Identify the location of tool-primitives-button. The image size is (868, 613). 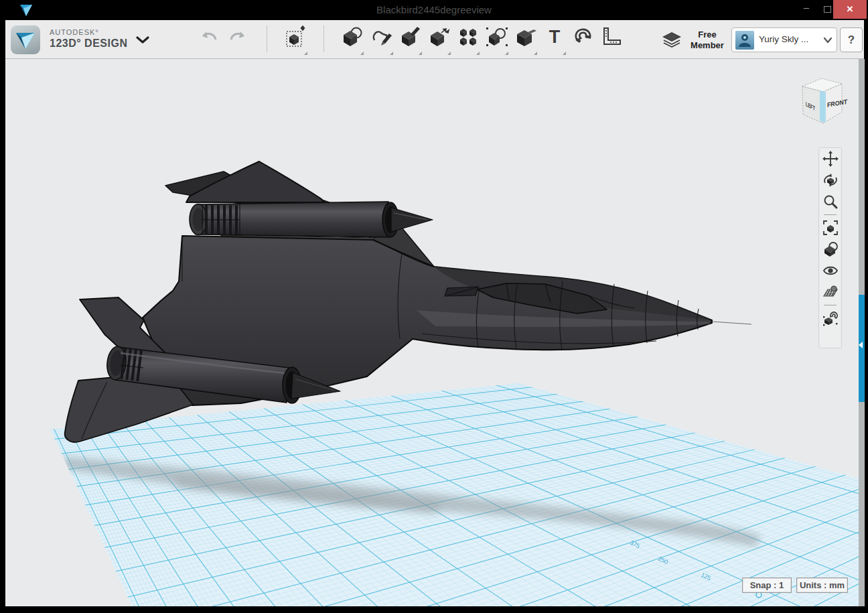
(353, 41).